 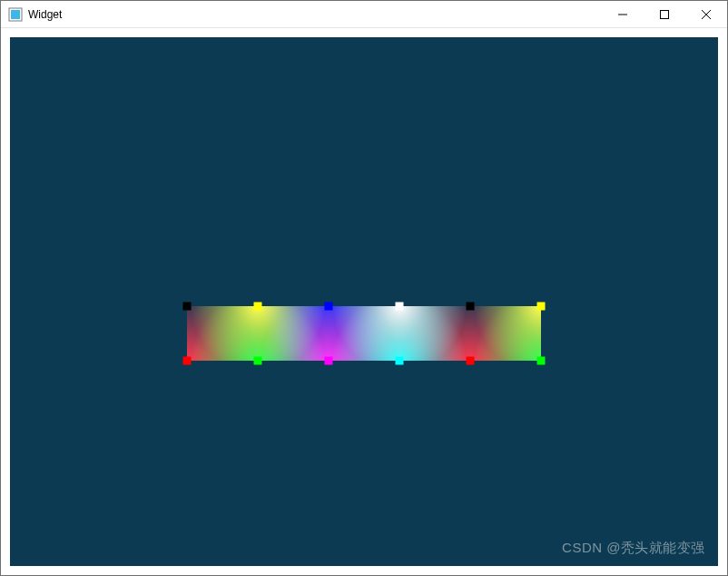 I want to click on watermark-text: CSDN @秃头就能变强, so click(x=634, y=549).